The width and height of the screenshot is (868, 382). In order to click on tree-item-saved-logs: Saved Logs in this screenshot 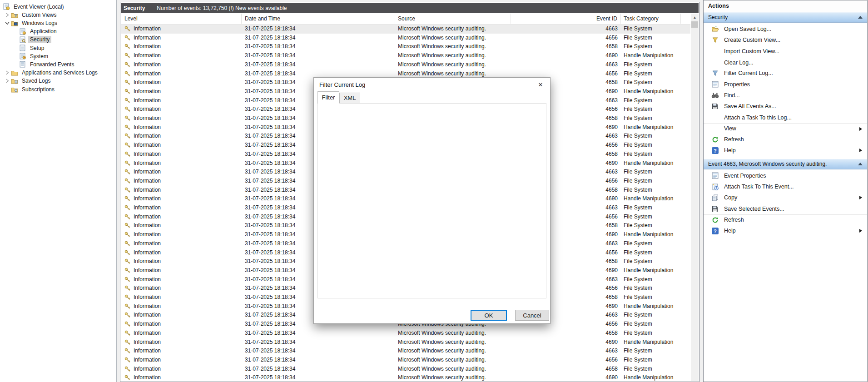, I will do `click(58, 81)`.